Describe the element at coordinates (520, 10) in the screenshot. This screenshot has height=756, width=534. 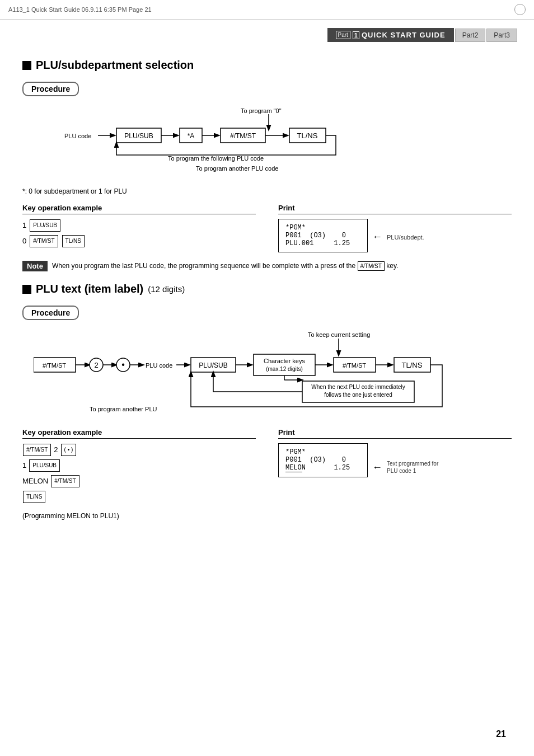
I see `header-page-circle` at that location.